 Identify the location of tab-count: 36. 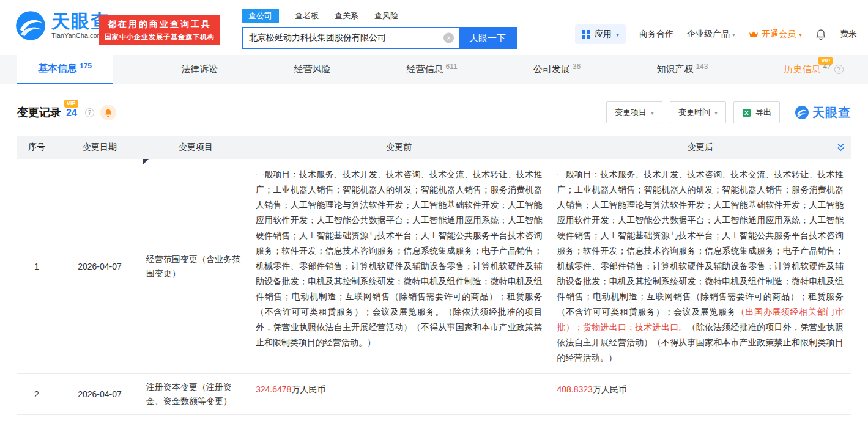
(576, 67).